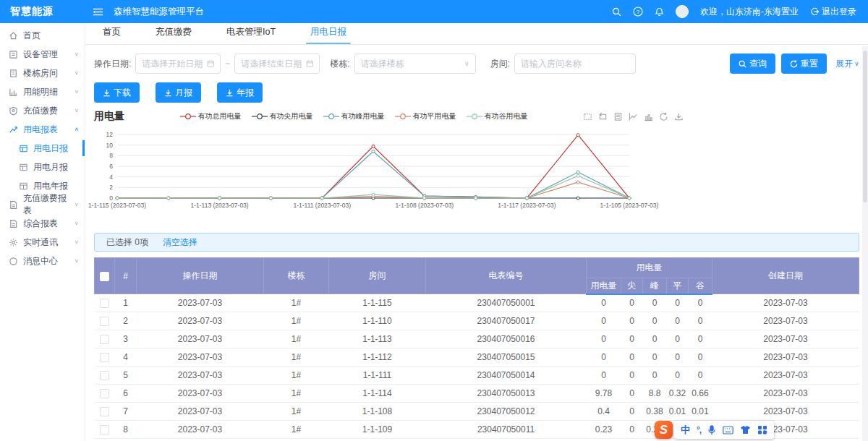 This screenshot has width=868, height=441. What do you see at coordinates (48, 205) in the screenshot?
I see `sidebar-item-label: 充值缴费报表` at bounding box center [48, 205].